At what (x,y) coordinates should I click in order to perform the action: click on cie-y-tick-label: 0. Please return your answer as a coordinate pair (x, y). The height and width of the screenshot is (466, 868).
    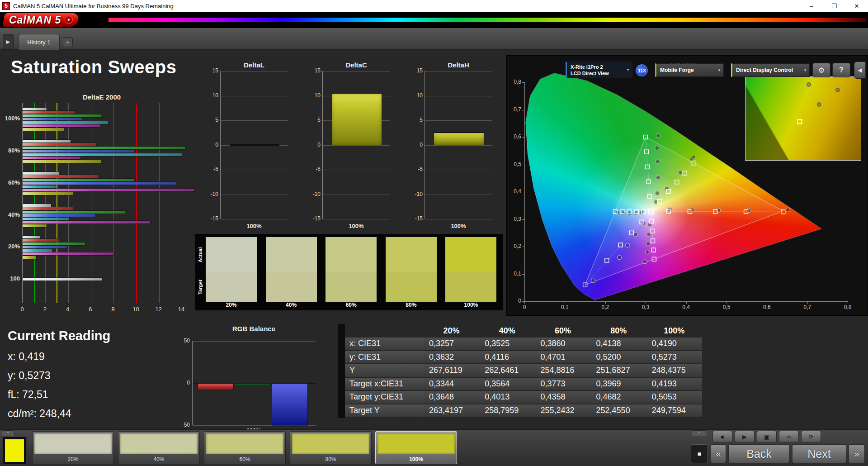
    Looking at the image, I should click on (514, 301).